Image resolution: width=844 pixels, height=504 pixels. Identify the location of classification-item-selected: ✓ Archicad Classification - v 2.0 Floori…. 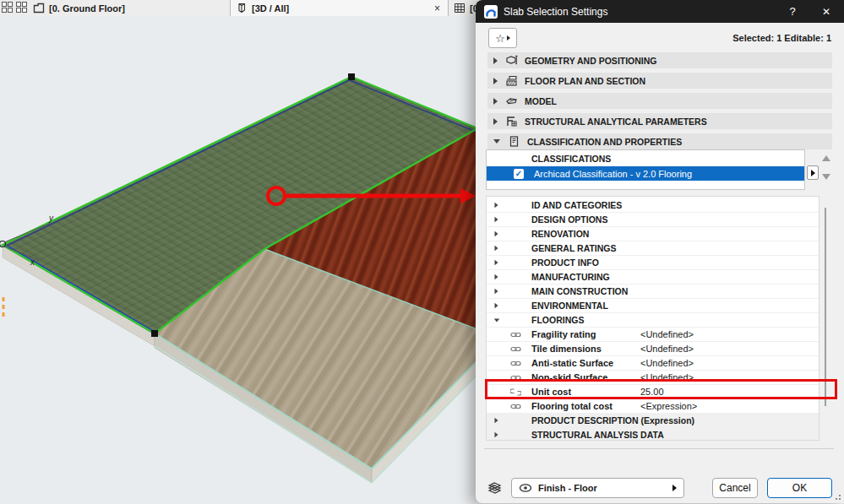
(645, 174).